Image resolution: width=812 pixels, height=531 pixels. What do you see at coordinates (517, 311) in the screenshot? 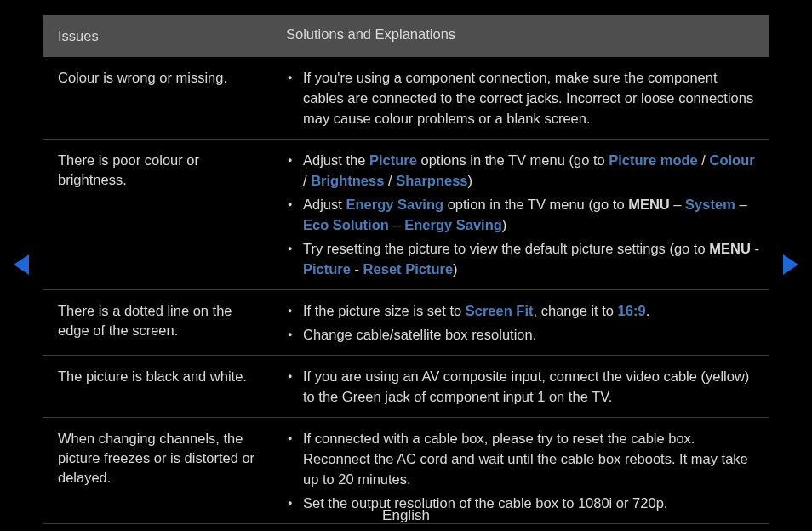
I see `list-item: If the picture size is set to Screen Fit…` at bounding box center [517, 311].